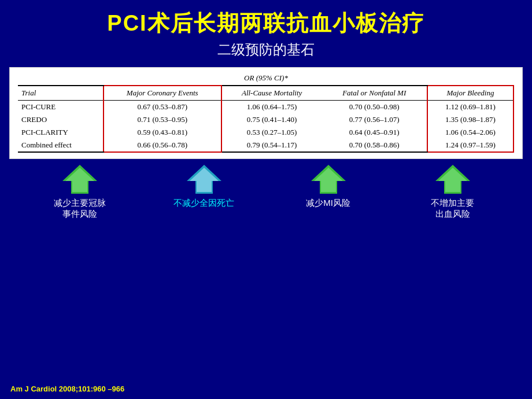 Image resolution: width=532 pixels, height=399 pixels. What do you see at coordinates (266, 24) in the screenshot?
I see `main-title: PCI术后长期两联抗血小板治疗` at bounding box center [266, 24].